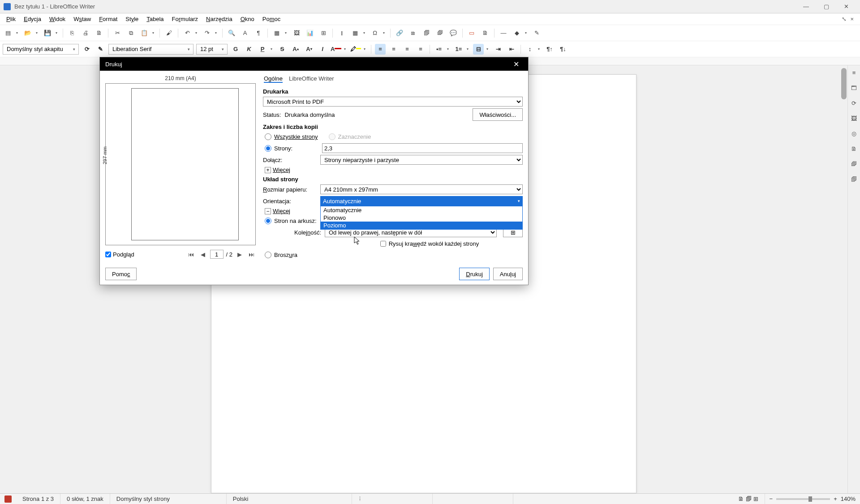 This screenshot has height=504, width=860. What do you see at coordinates (854, 133) in the screenshot?
I see `sidebar-navigator-icon: ◎` at bounding box center [854, 133].